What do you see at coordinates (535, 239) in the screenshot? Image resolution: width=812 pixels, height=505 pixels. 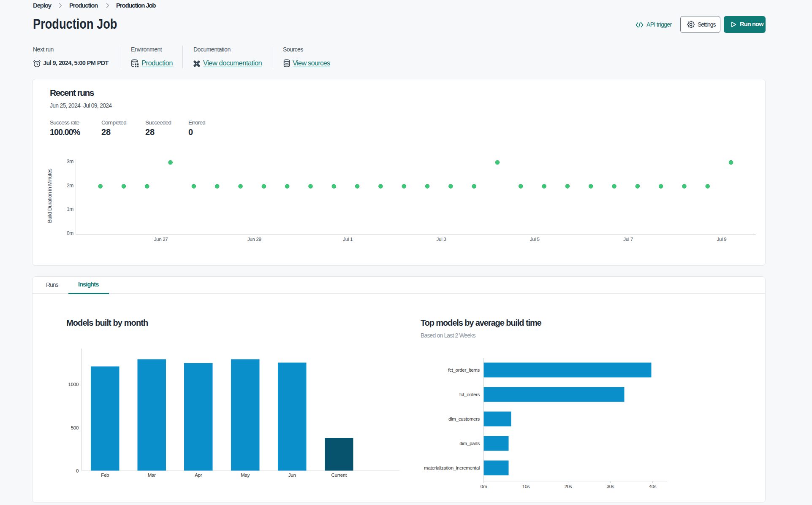 I see `svg-text: Jul 5` at bounding box center [535, 239].